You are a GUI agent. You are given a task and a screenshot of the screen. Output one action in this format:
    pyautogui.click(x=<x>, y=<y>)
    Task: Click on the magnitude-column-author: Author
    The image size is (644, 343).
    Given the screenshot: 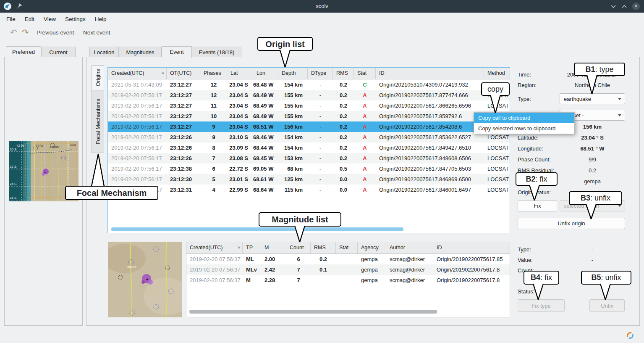 What is the action you would take?
    pyautogui.click(x=410, y=248)
    